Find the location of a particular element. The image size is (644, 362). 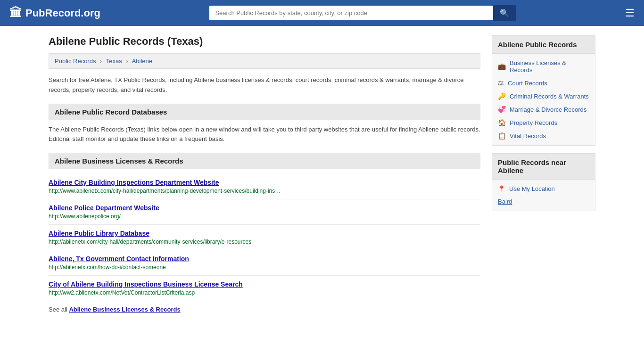

sidebar-item-0: 💼Business Licenses & Records is located at coordinates (544, 66).